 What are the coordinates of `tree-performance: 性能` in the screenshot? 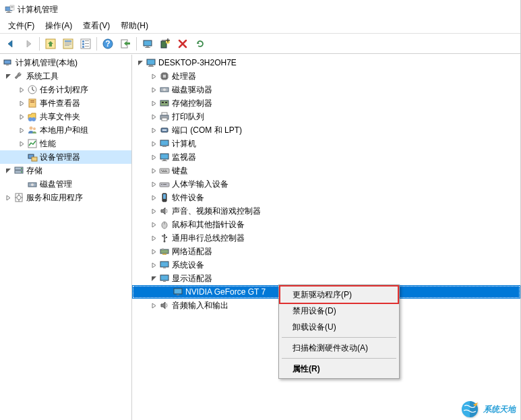 It's located at (66, 144).